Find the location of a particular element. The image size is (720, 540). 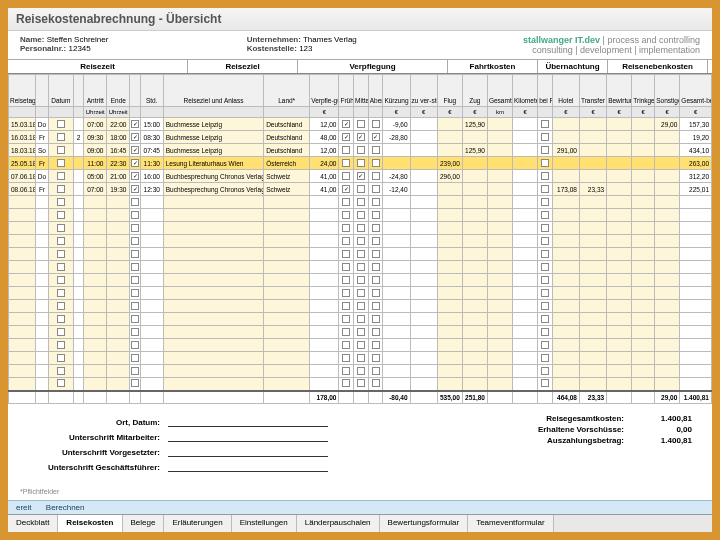

sheet-tab: Deckblatt is located at coordinates (33, 524).